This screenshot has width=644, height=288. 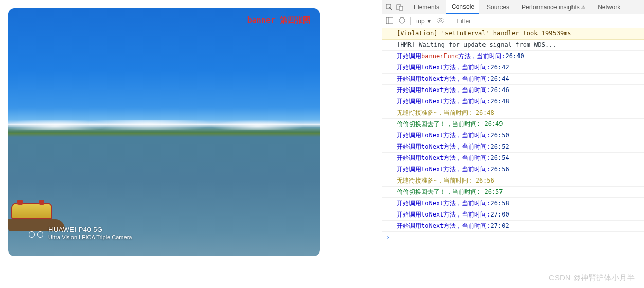 What do you see at coordinates (440, 21) in the screenshot?
I see `eye-icon` at bounding box center [440, 21].